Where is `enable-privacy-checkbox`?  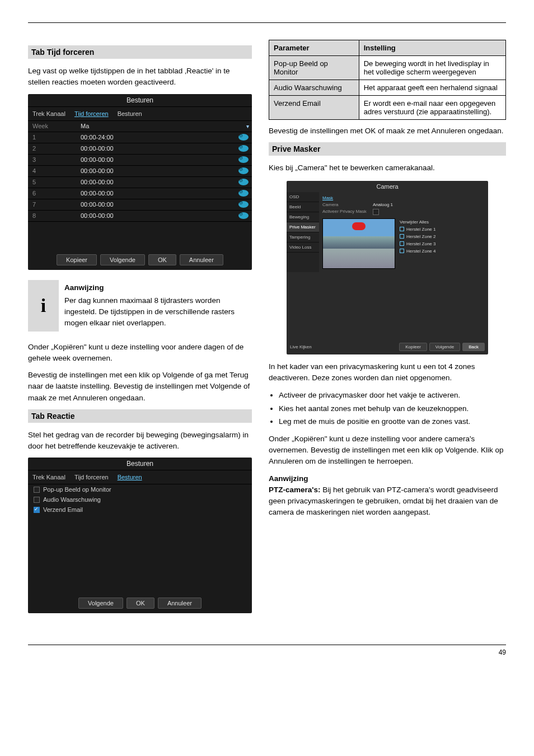 enable-privacy-checkbox is located at coordinates (376, 212).